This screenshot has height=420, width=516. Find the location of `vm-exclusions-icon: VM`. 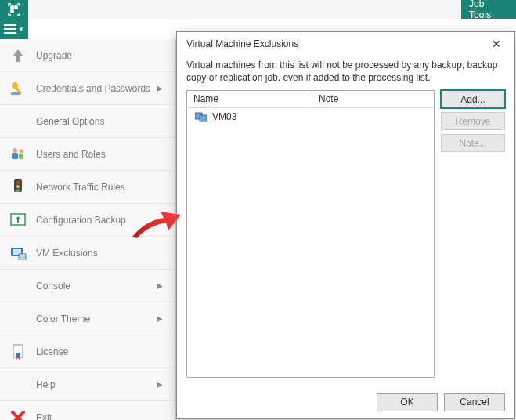

vm-exclusions-icon: VM is located at coordinates (18, 253).